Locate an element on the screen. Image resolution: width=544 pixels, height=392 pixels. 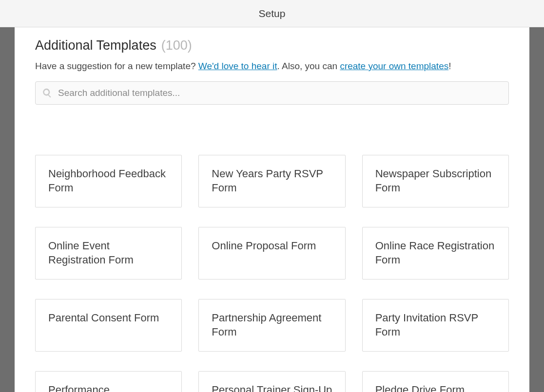
template-card: Online Event Registration Form is located at coordinates (108, 253).